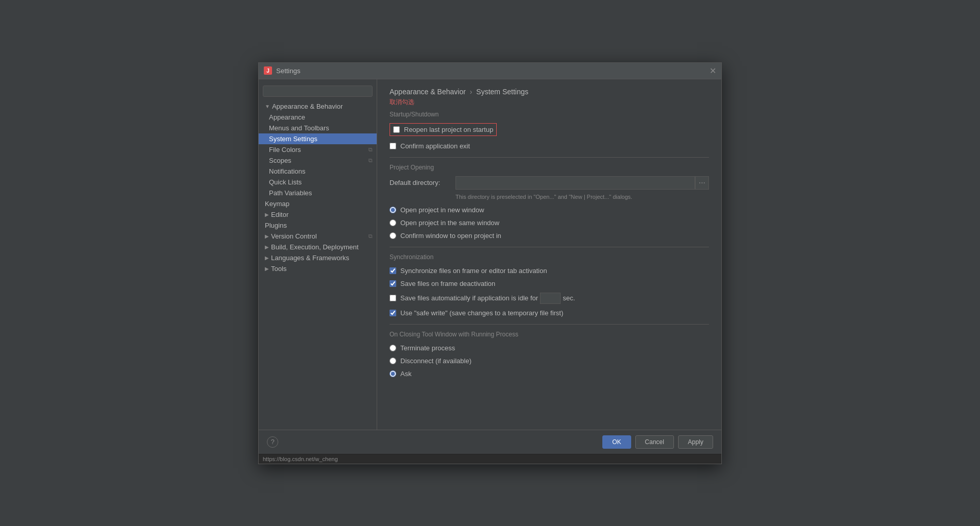  What do you see at coordinates (549, 283) in the screenshot?
I see `save-deactivation-row: Save files on frame deactivation` at bounding box center [549, 283].